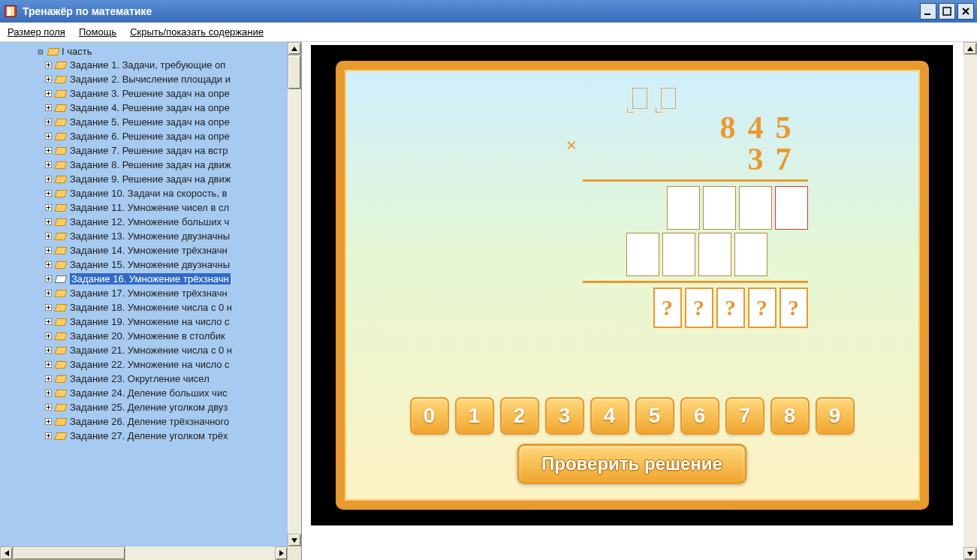 Image resolution: width=977 pixels, height=560 pixels. I want to click on tree-item: Задание 26. Деление трёхзначного, so click(167, 422).